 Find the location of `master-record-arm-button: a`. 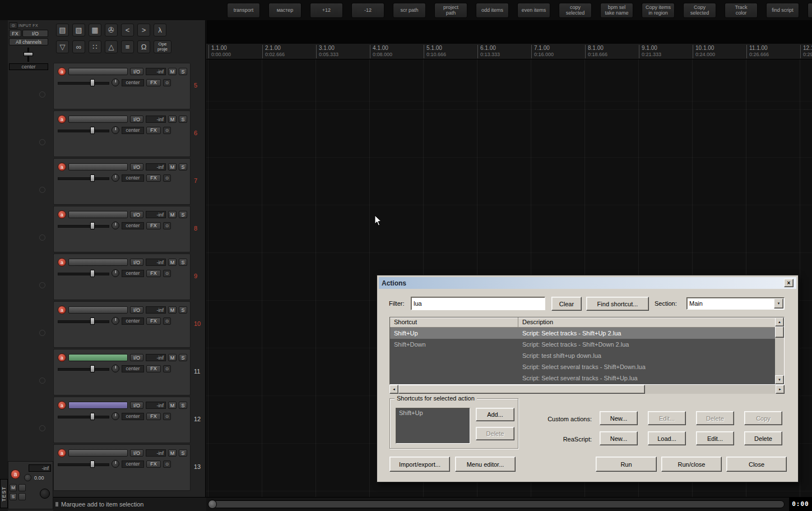

master-record-arm-button: a is located at coordinates (16, 475).